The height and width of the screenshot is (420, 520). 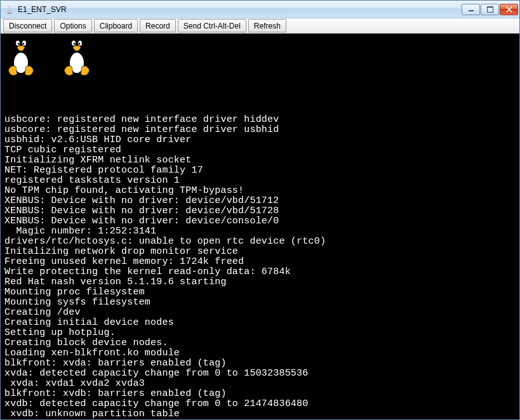 What do you see at coordinates (471, 10) in the screenshot?
I see `minimize-button` at bounding box center [471, 10].